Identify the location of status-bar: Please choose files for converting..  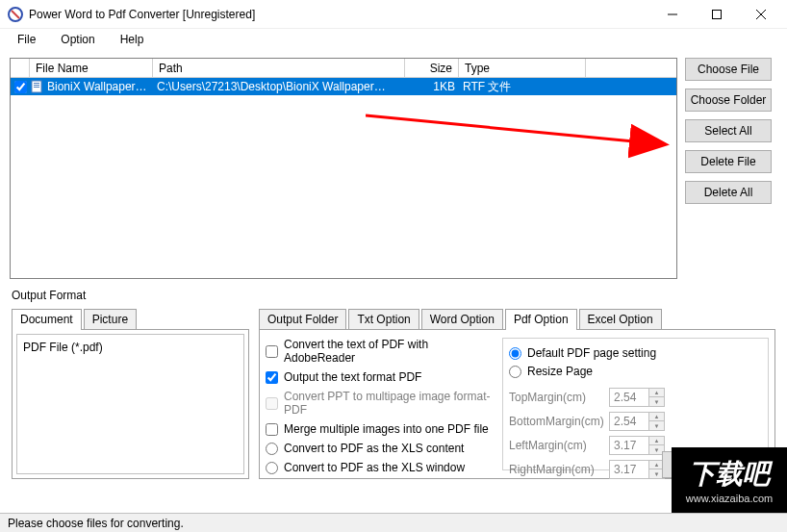
(394, 522).